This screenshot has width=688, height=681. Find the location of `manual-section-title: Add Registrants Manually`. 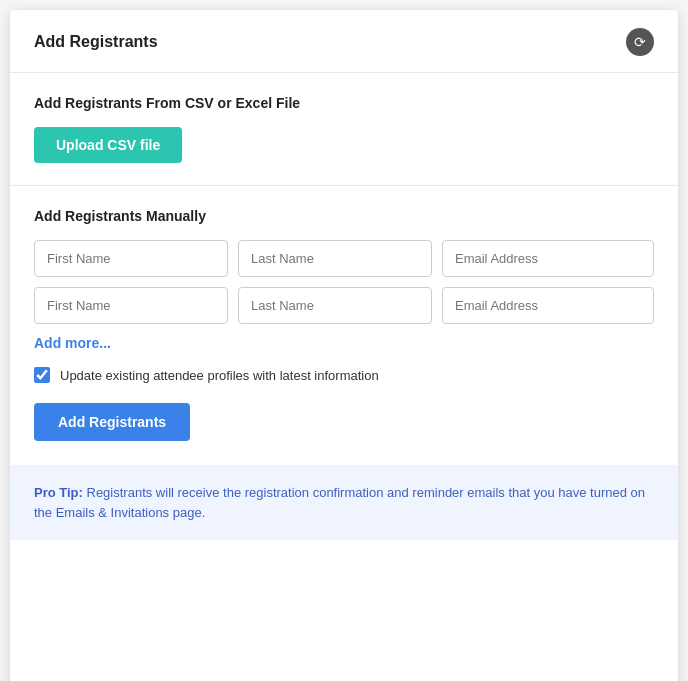

manual-section-title: Add Registrants Manually is located at coordinates (344, 216).